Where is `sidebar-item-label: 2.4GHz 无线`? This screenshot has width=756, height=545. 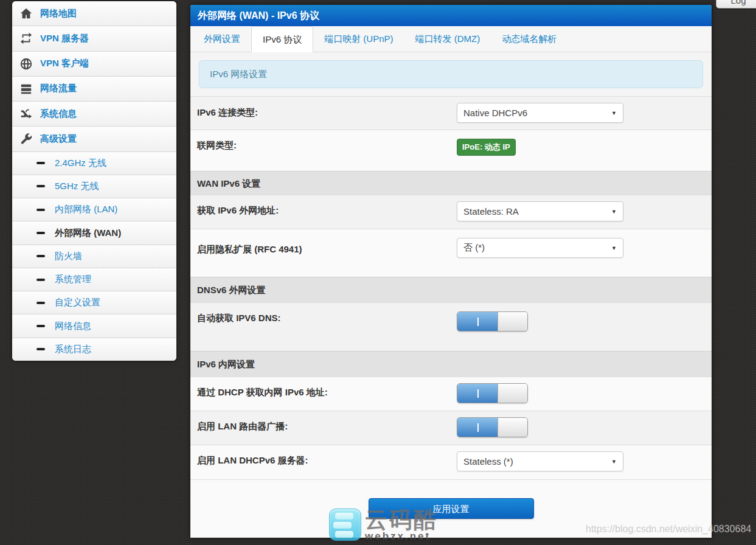
sidebar-item-label: 2.4GHz 无线 is located at coordinates (80, 163).